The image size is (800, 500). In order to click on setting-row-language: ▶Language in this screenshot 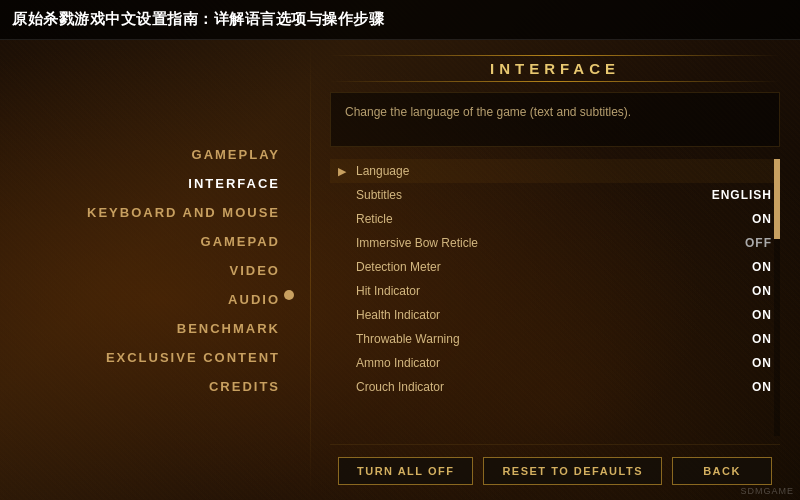, I will do `click(555, 171)`.